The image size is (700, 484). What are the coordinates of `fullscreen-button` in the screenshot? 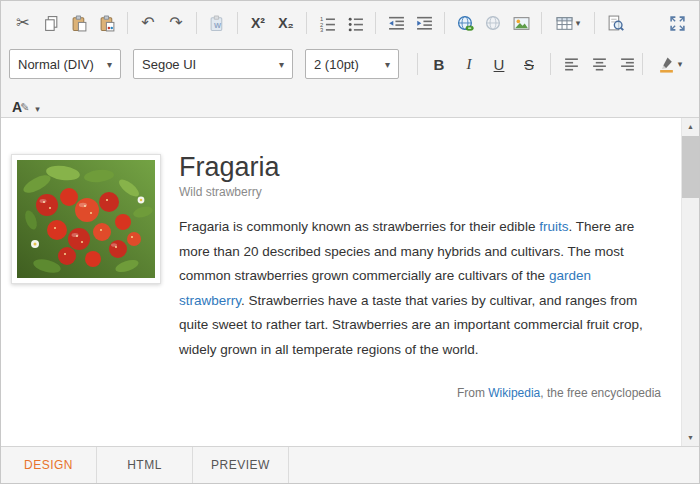 It's located at (677, 23).